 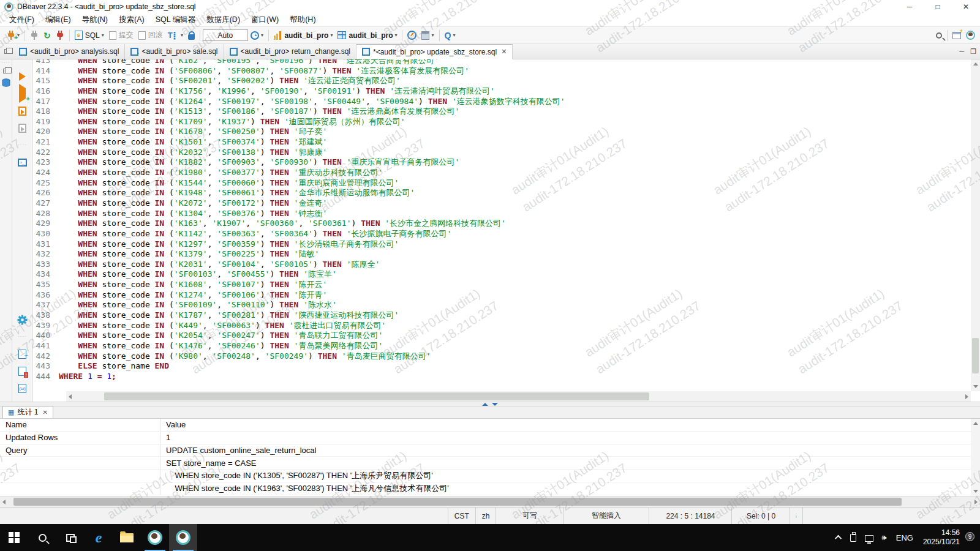 What do you see at coordinates (435, 51) in the screenshot?
I see `tab-update-sbz-store-sql: *<audit_bi_pro> update_sbz_store.sql ✕` at bounding box center [435, 51].